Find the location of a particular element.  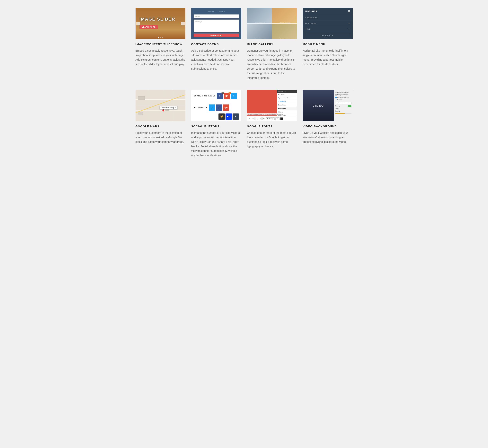

fonts-scroll-text: ite in a few clicks! Mobirise helps you … is located at coordinates (272, 114).